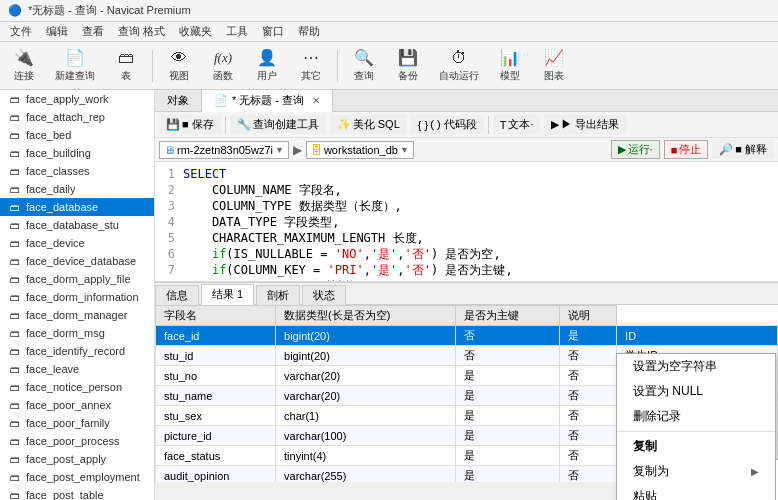  What do you see at coordinates (237, 32) in the screenshot?
I see `menu-tools: 工具` at bounding box center [237, 32].